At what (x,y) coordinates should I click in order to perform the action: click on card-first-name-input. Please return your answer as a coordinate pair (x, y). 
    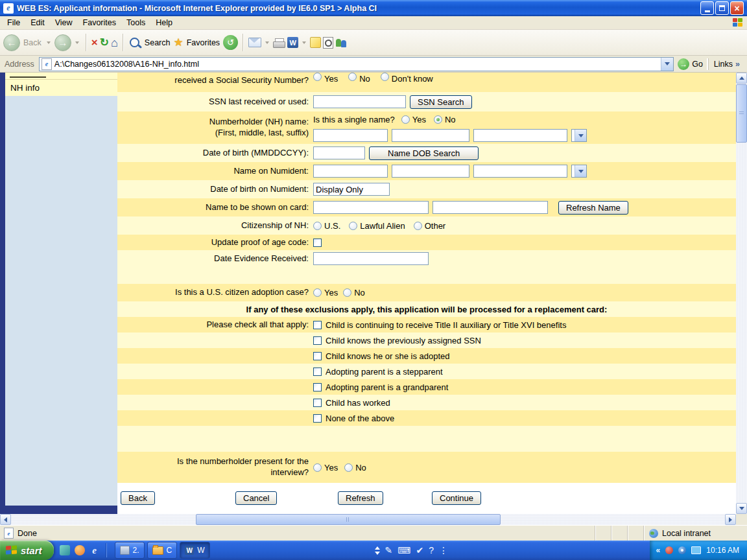
    Looking at the image, I should click on (371, 207).